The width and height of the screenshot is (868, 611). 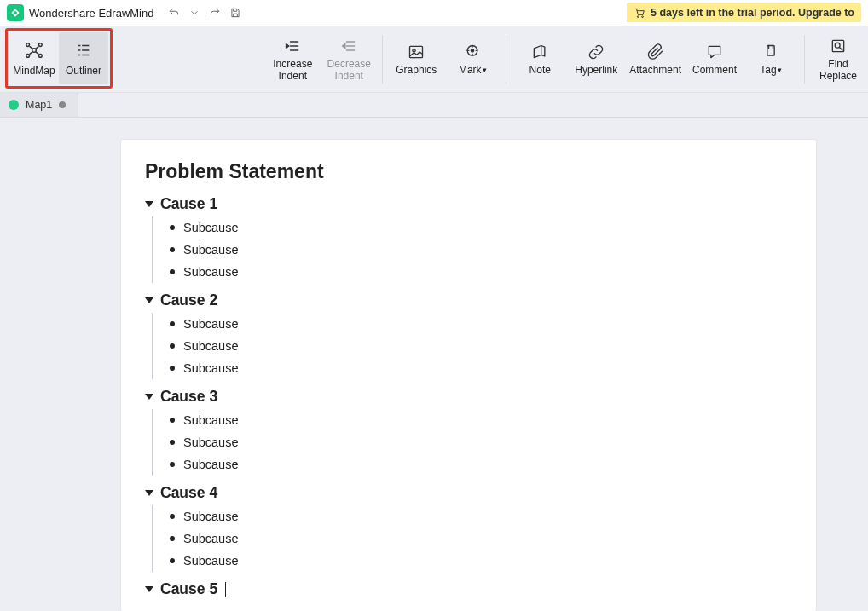 What do you see at coordinates (189, 397) in the screenshot?
I see `cause-label: Cause 3` at bounding box center [189, 397].